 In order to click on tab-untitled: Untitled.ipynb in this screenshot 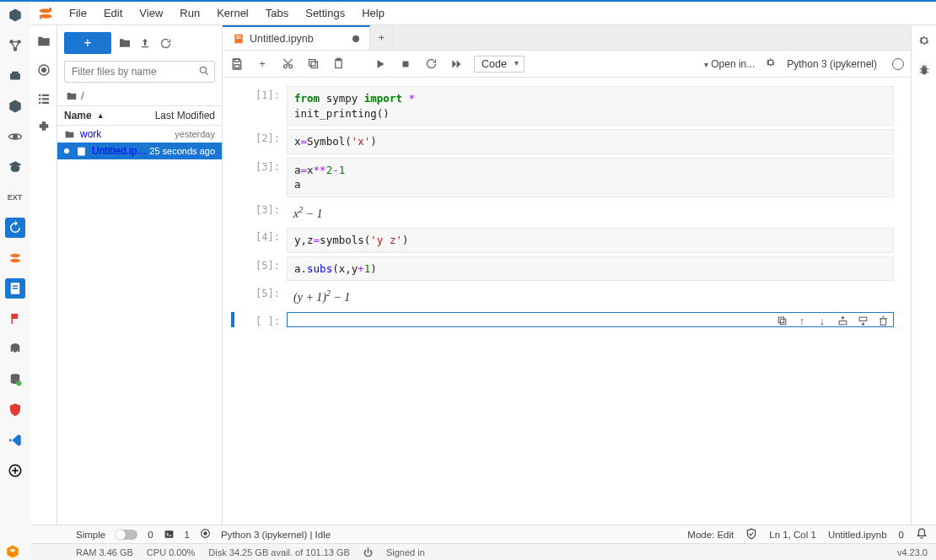, I will do `click(297, 37)`.